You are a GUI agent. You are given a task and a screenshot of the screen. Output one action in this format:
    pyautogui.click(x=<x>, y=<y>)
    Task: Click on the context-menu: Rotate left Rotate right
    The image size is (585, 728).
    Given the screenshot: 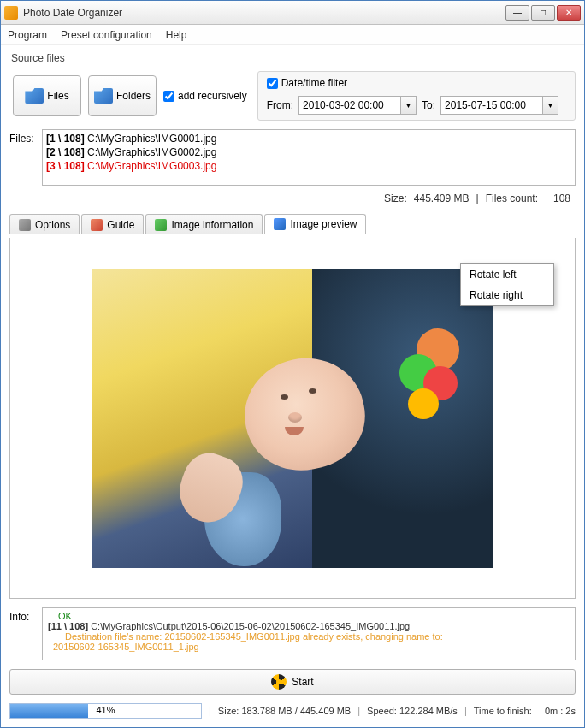 What is the action you would take?
    pyautogui.click(x=507, y=285)
    